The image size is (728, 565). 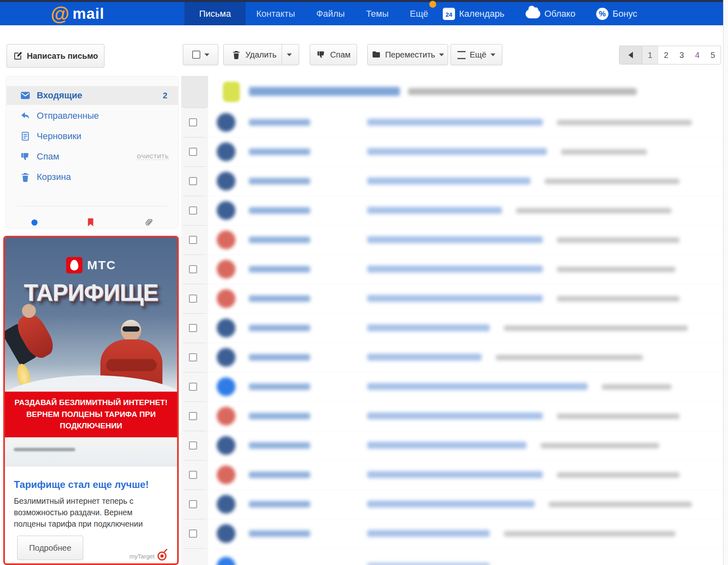 What do you see at coordinates (91, 485) in the screenshot?
I see `ad-headline: Тарифище стал еще лучше!` at bounding box center [91, 485].